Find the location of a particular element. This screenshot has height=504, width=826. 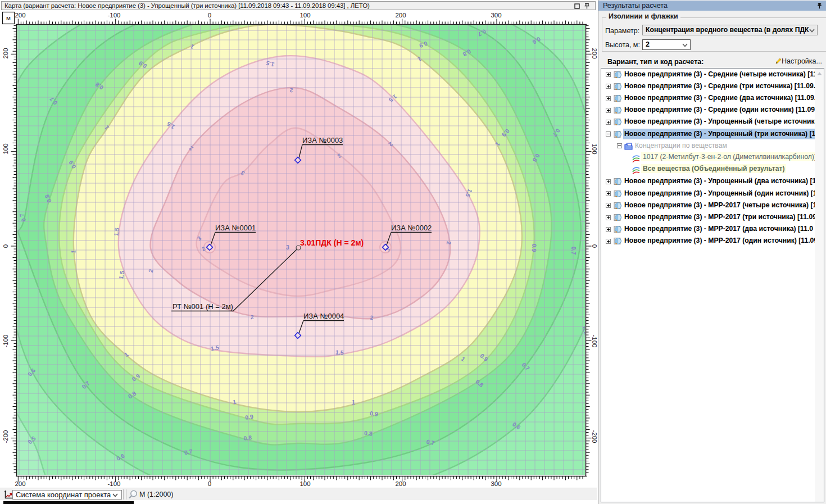

svg-text: 0.7 is located at coordinates (574, 251).